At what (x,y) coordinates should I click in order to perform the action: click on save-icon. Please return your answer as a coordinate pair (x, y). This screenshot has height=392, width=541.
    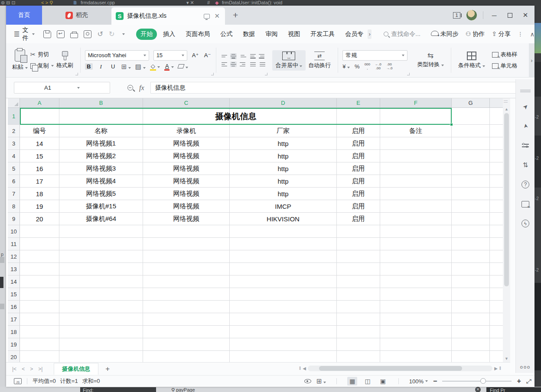
    Looking at the image, I should click on (47, 34).